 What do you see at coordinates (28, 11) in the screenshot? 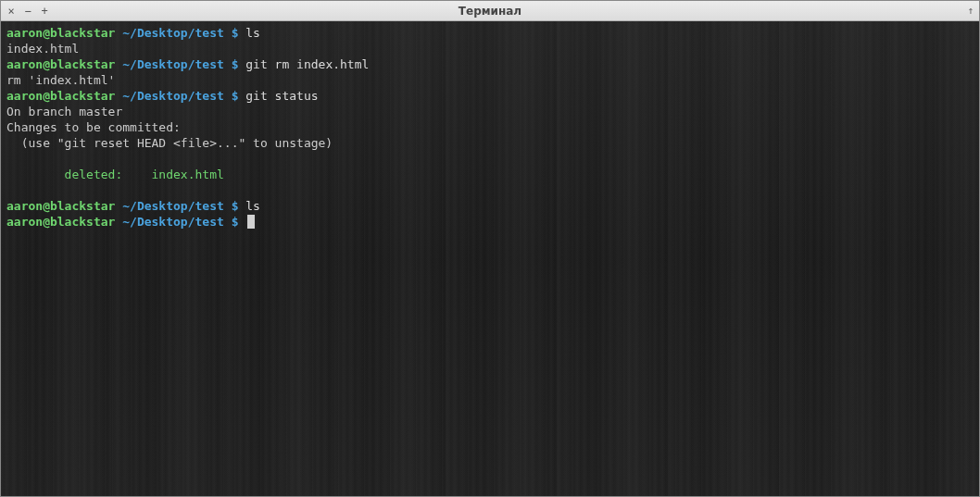
I see `titlebar-buttons: × − +` at bounding box center [28, 11].